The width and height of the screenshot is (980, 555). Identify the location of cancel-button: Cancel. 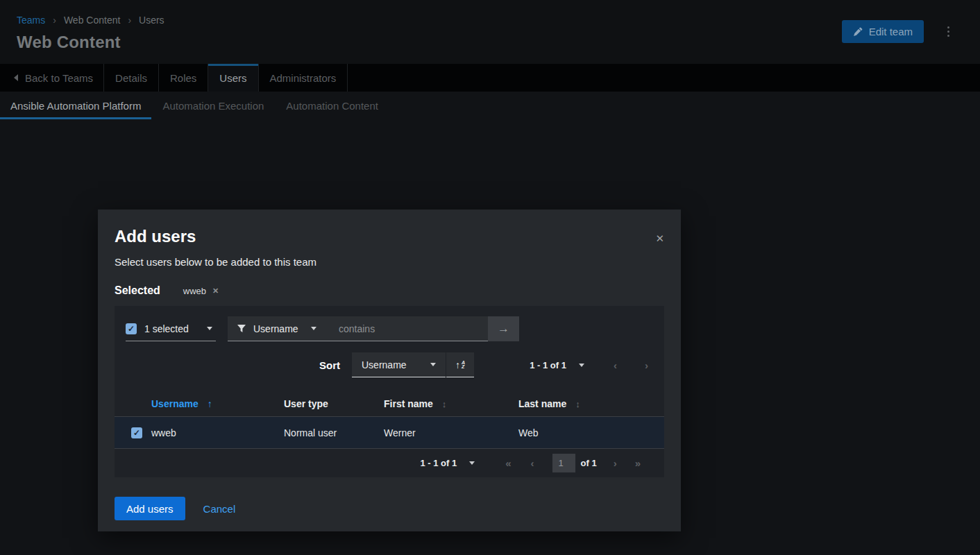
(219, 509).